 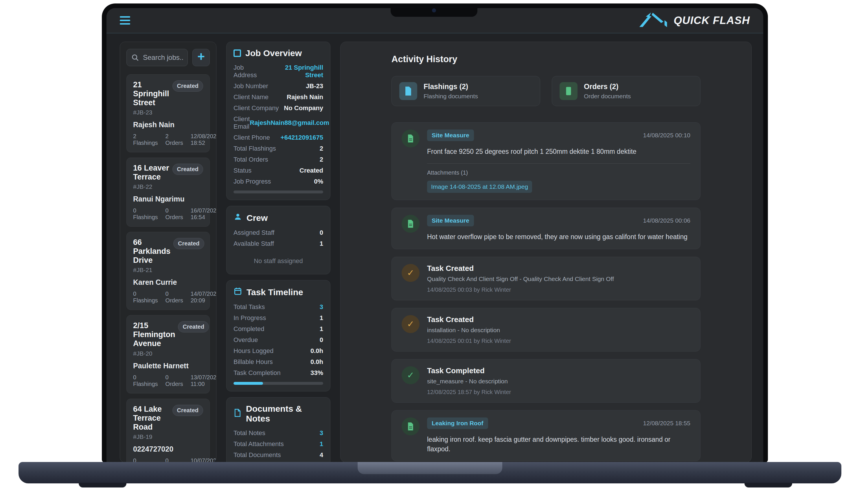 What do you see at coordinates (559, 341) in the screenshot?
I see `task-meta: 14/08/2025 00:01 by Rick Winter` at bounding box center [559, 341].